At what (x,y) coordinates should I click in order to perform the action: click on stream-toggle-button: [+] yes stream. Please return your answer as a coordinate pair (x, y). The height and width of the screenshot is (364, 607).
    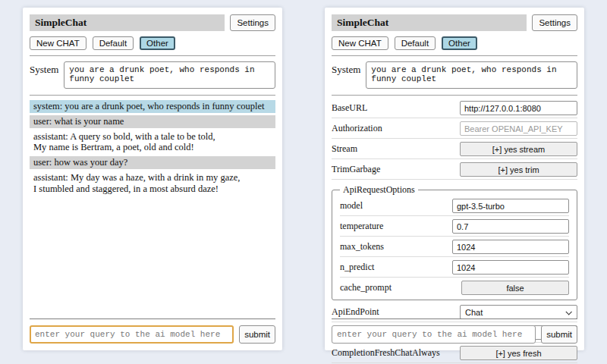
    Looking at the image, I should click on (519, 149).